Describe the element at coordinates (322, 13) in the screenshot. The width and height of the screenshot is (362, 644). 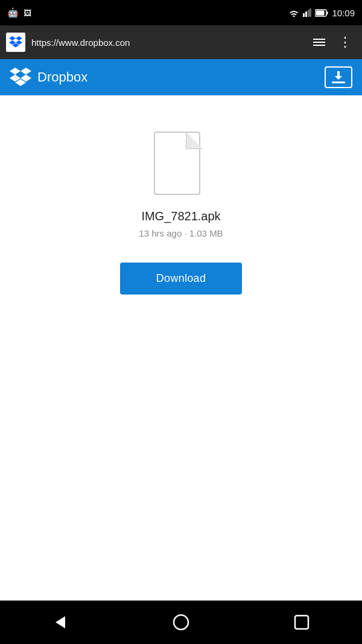
I see `status-bar-right: 10:09` at that location.